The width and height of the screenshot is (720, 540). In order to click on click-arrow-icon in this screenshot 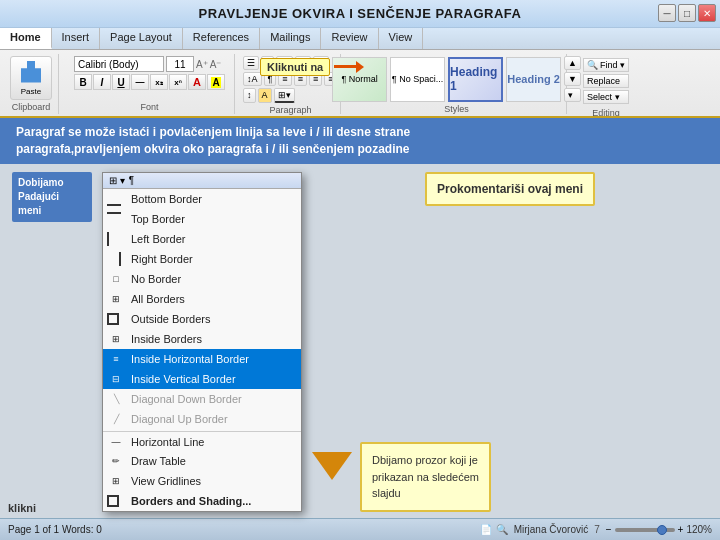, I will do `click(349, 67)`.